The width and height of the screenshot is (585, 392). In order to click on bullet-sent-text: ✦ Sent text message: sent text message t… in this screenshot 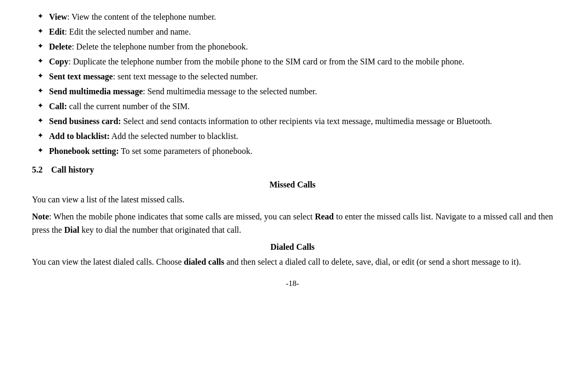, I will do `click(292, 77)`.